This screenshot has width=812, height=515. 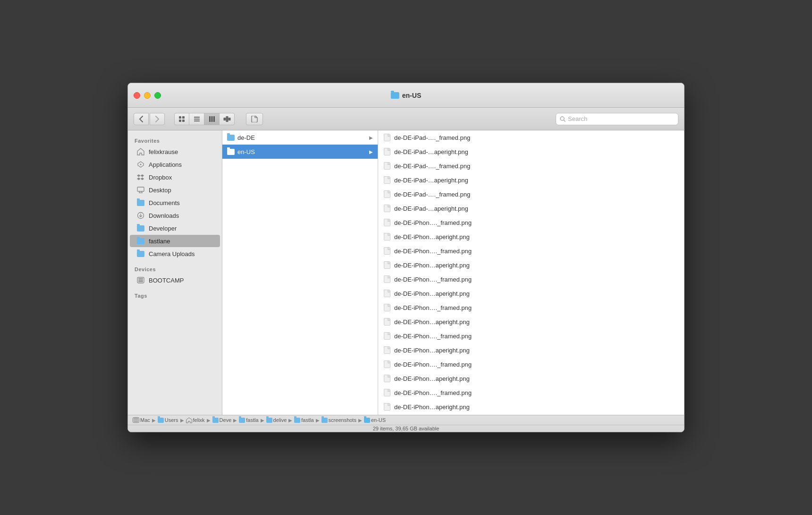 I want to click on bc-label: Mac, so click(x=145, y=420).